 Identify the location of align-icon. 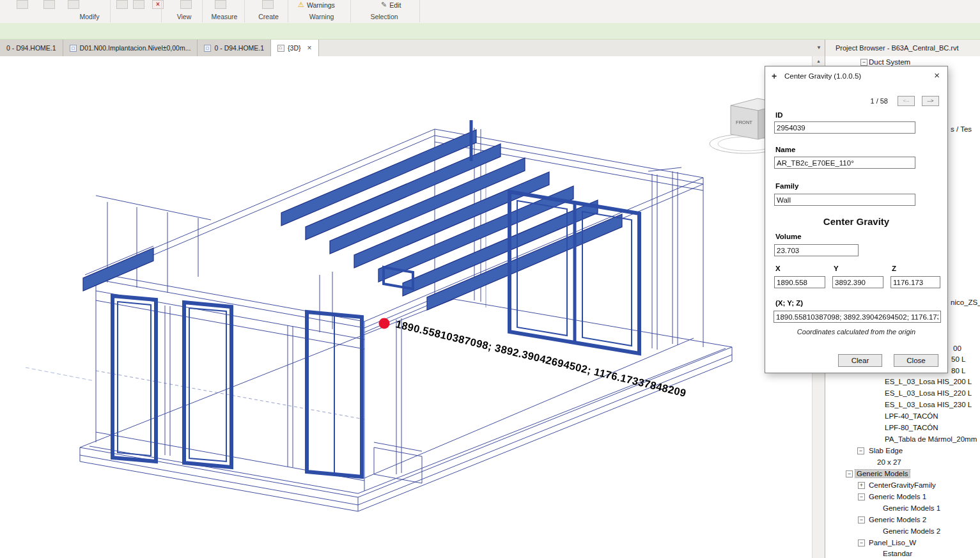
(122, 4).